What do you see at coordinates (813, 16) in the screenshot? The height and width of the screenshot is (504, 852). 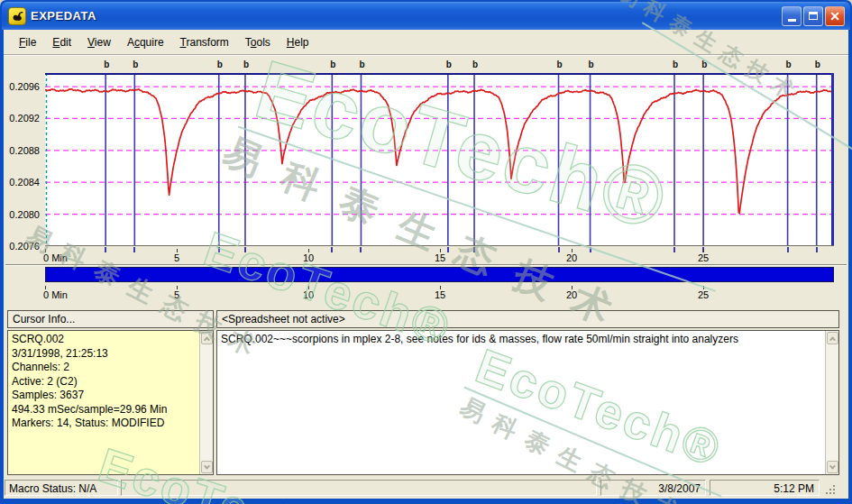 I see `maximize-icon` at bounding box center [813, 16].